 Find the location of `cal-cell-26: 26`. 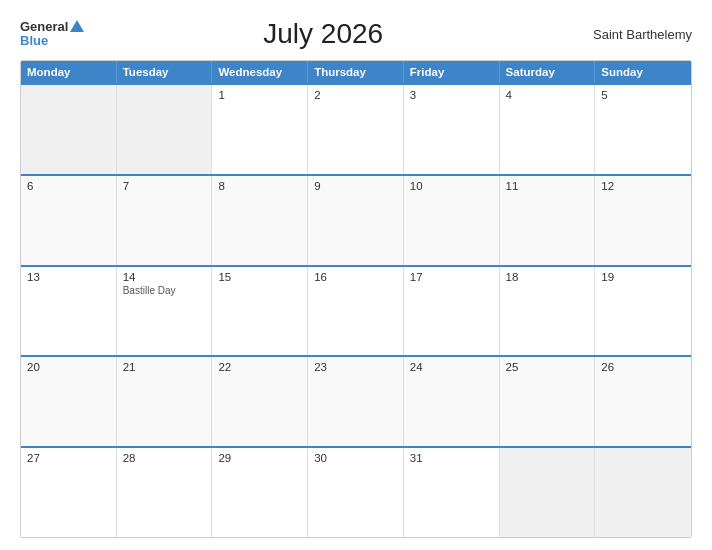

cal-cell-26: 26 is located at coordinates (643, 402).